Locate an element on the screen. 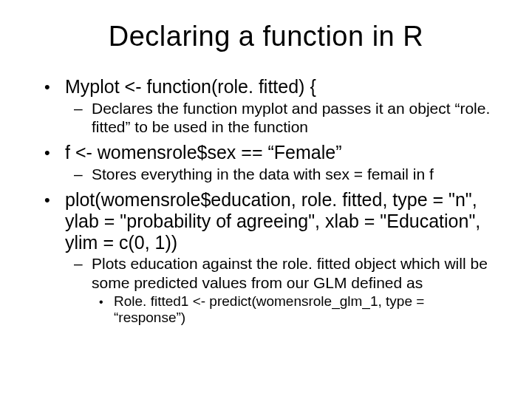 The height and width of the screenshot is (399, 532). bullet-level1: • Myplot <- function(role. fitted) { is located at coordinates (270, 87).